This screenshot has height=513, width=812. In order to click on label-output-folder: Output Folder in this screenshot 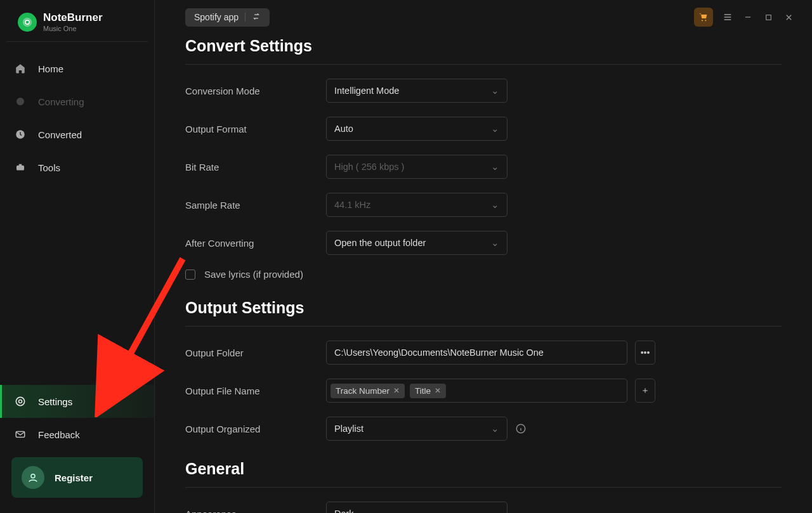, I will do `click(256, 353)`.